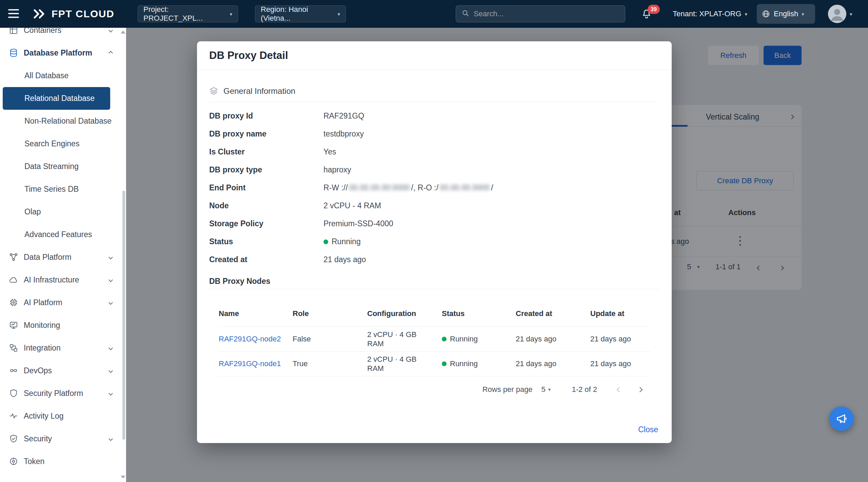  What do you see at coordinates (14, 53) in the screenshot?
I see `database-icon` at bounding box center [14, 53].